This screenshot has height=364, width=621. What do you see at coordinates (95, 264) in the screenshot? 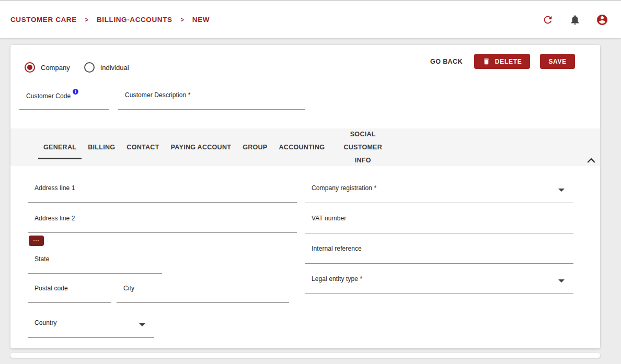
I see `state-field: State` at bounding box center [95, 264].